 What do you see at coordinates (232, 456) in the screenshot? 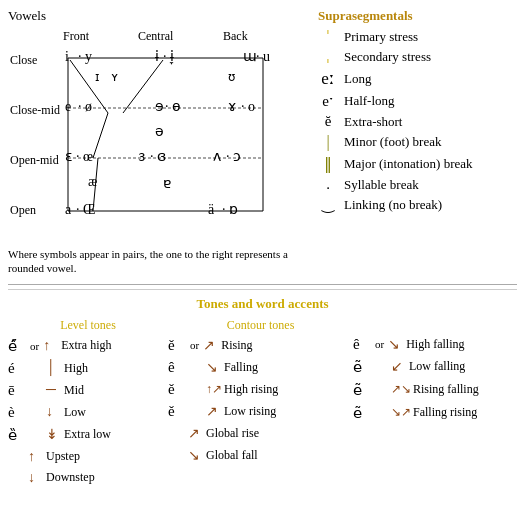
I see `tone-global-fall-desc: Global fall` at bounding box center [232, 456].